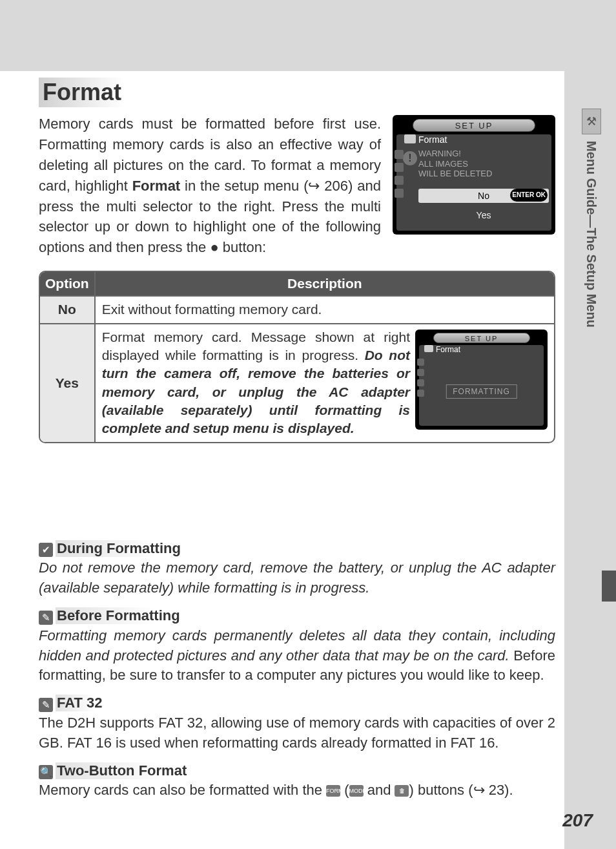  I want to click on side-tab-label: Menu Guide—The Setup Menu, so click(589, 238).